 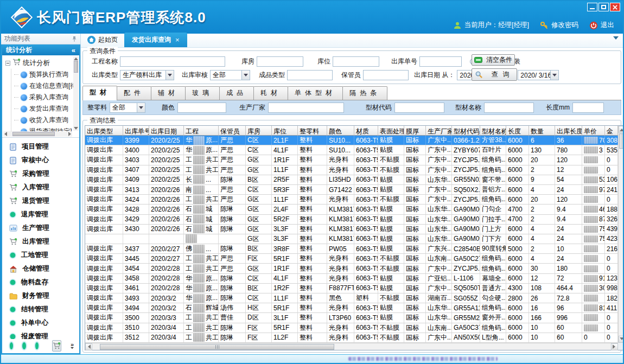 I want to click on manufacturer-input, so click(x=306, y=107).